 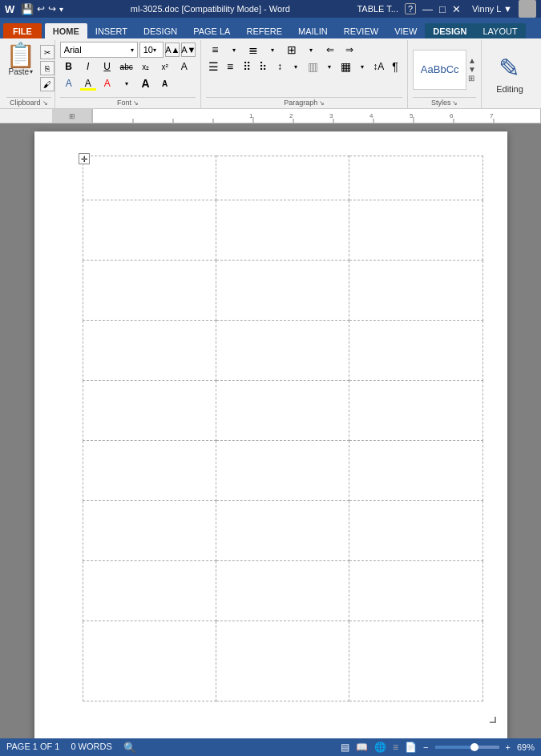 I want to click on copy-button: ⎘, so click(x=47, y=68).